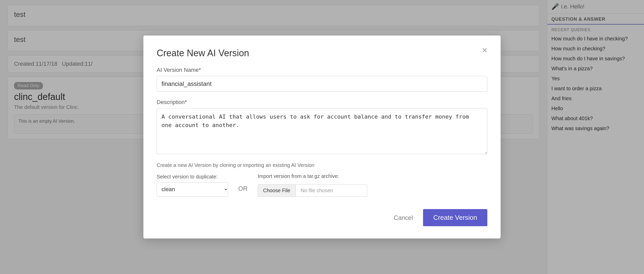 The height and width of the screenshot is (274, 644). I want to click on import-label: Import version from a tar.gz archive:, so click(312, 176).